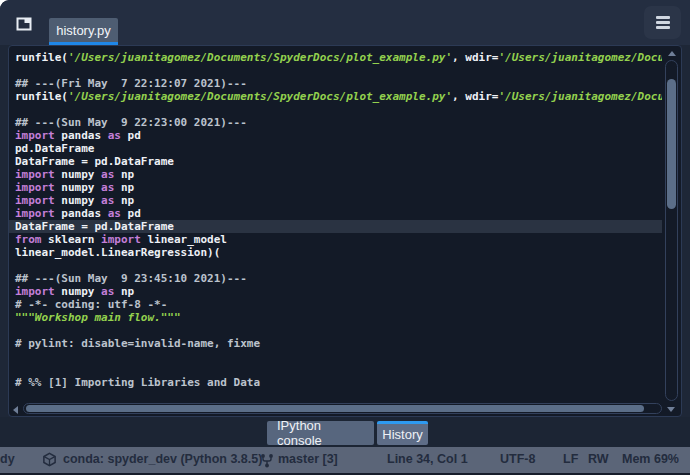 This screenshot has width=690, height=475. What do you see at coordinates (672, 144) in the screenshot?
I see `vertical-scroll-thumb` at bounding box center [672, 144].